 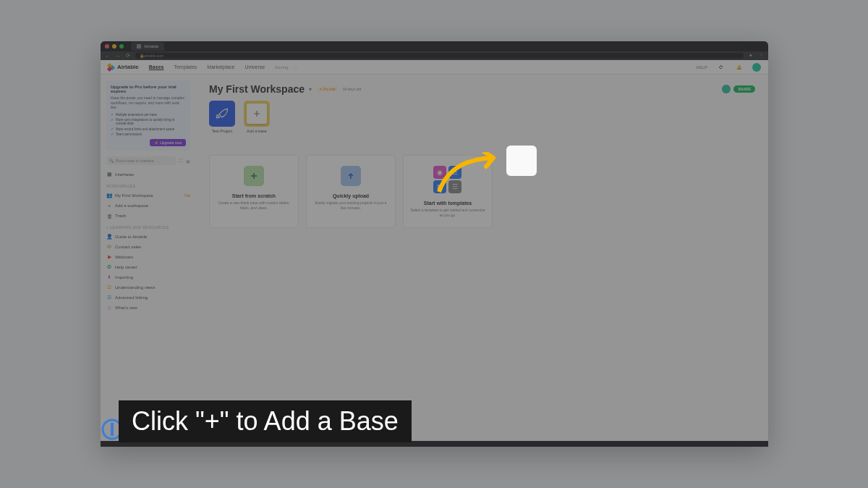 What do you see at coordinates (351, 191) in the screenshot?
I see `card-upload: Quickly upload Easily migrate your exist…` at bounding box center [351, 191].